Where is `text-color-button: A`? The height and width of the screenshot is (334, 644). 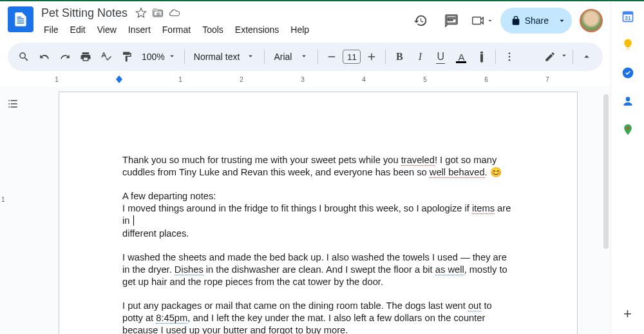
text-color-button: A is located at coordinates (461, 57).